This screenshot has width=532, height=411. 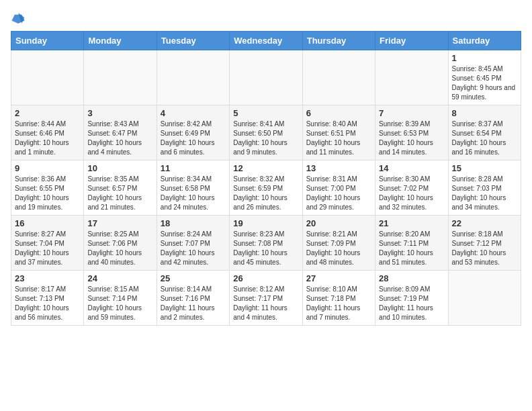 I want to click on day-info: Sunrise: 8:39 AM Sunset: 6:53 PM Dayligh…, so click(x=411, y=138).